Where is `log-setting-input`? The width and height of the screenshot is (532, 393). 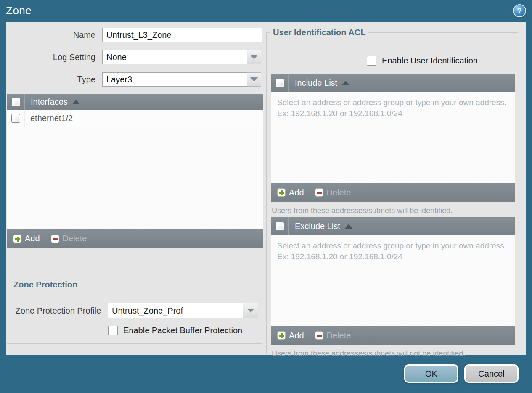 log-setting-input is located at coordinates (175, 57).